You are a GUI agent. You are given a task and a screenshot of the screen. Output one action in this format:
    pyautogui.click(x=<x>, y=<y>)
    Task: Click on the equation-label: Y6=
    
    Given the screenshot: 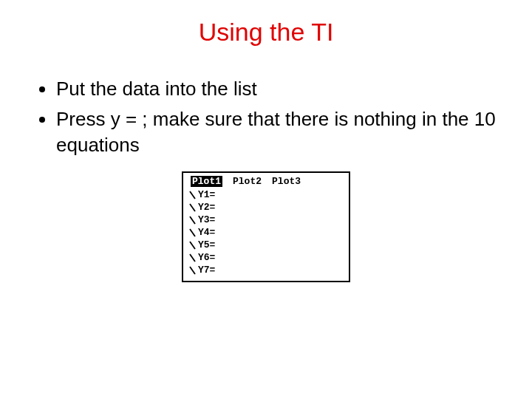 What is the action you would take?
    pyautogui.click(x=207, y=257)
    